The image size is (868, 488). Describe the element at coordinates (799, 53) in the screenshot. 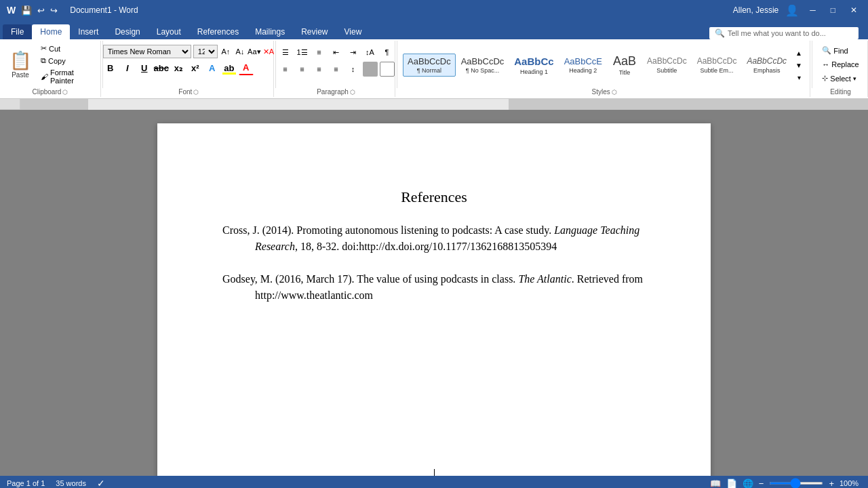

I see `styles-up-btn: ▲` at that location.